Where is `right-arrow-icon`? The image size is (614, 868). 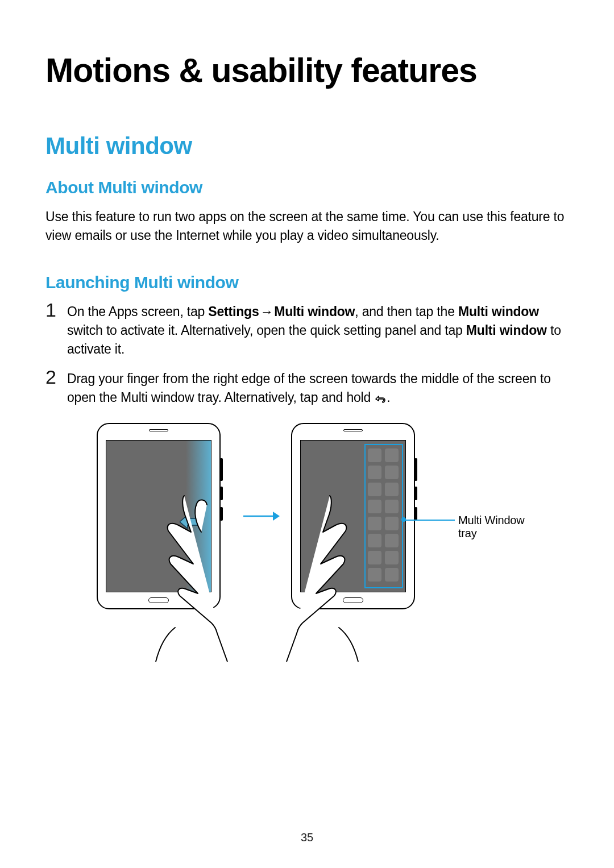
right-arrow-icon is located at coordinates (262, 517).